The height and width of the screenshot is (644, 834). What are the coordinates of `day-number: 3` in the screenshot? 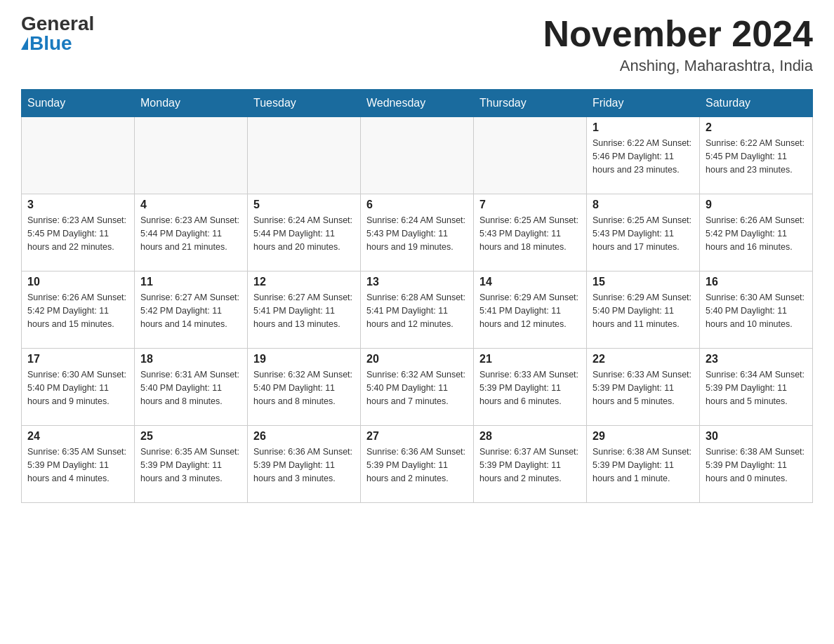 It's located at (78, 205).